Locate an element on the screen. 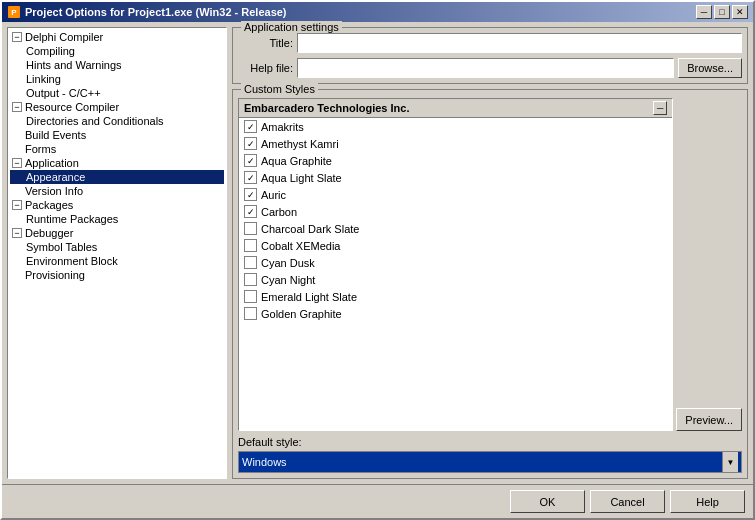  tree-item-linking: Linking is located at coordinates (117, 79).